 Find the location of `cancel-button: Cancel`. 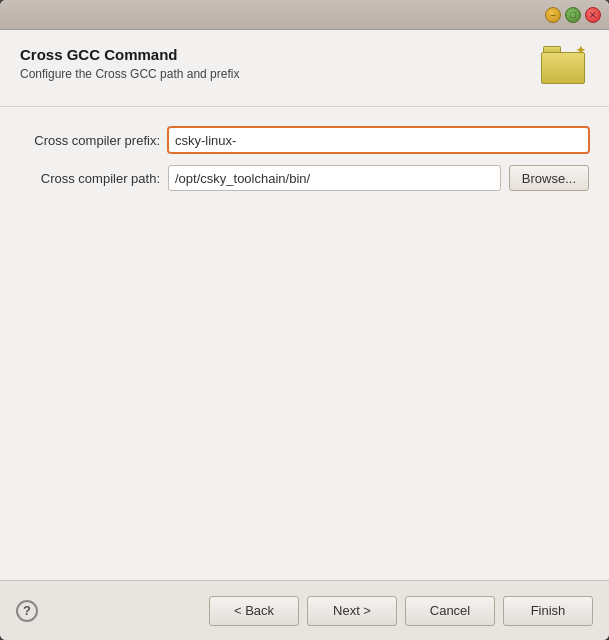

cancel-button: Cancel is located at coordinates (450, 611).